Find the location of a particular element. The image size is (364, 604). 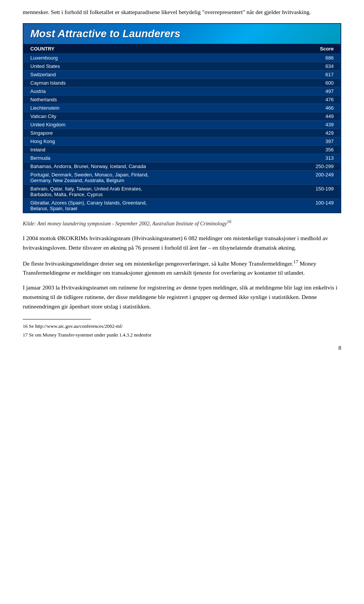

row-country: Bahrain, Qatar, Italy, Taiwan, United Ar… is located at coordinates (165, 192).